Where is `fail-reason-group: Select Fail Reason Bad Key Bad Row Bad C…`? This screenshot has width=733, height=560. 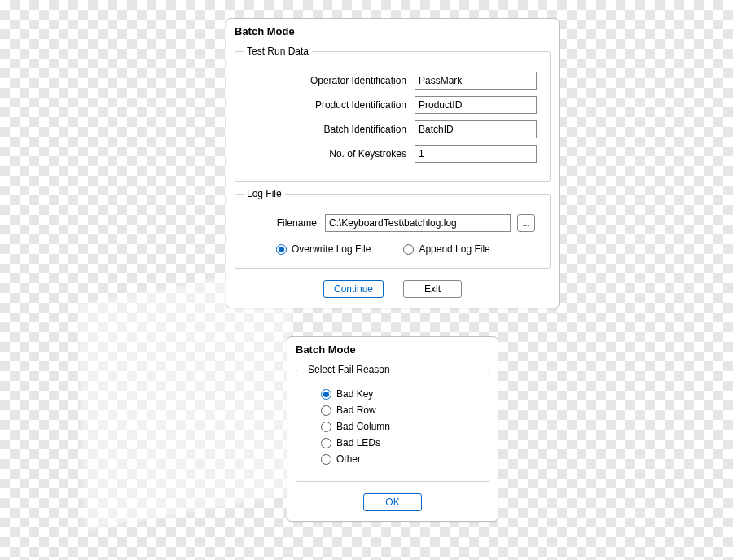 fail-reason-group: Select Fail Reason Bad Key Bad Row Bad C… is located at coordinates (393, 423).